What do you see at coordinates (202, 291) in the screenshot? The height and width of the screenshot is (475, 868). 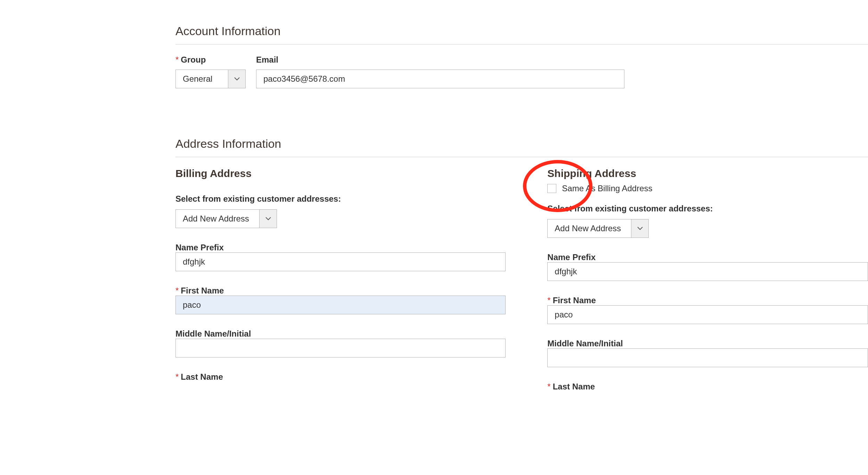 I see `billing-first-name-label-text: First Name` at bounding box center [202, 291].